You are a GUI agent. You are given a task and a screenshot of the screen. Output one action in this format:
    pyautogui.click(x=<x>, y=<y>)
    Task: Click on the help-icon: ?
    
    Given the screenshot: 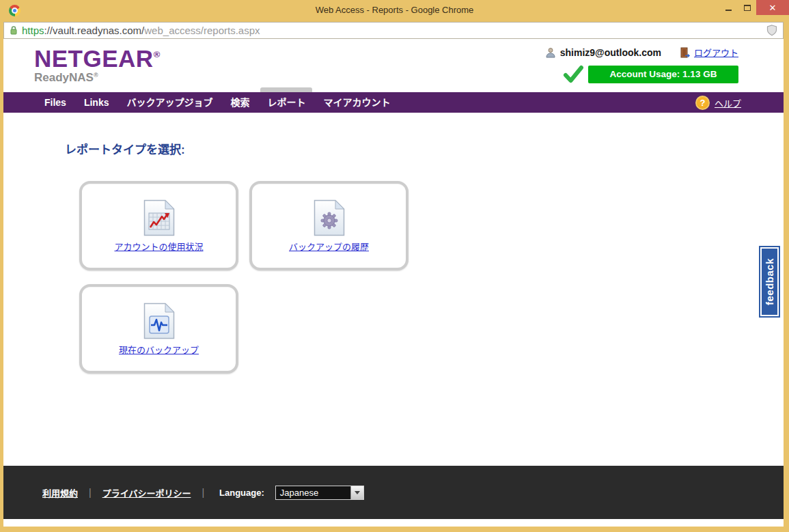 What is the action you would take?
    pyautogui.click(x=702, y=102)
    